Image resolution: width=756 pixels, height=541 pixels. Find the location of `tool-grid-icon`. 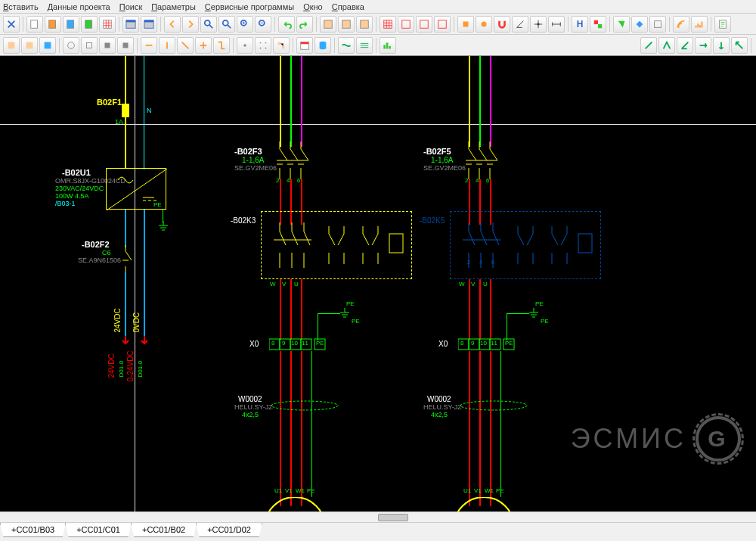

tool-grid-icon is located at coordinates (107, 24).